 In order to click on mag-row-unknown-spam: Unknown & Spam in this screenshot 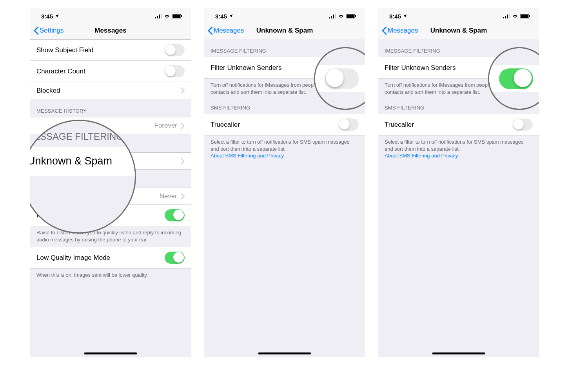, I will do `click(83, 161)`.